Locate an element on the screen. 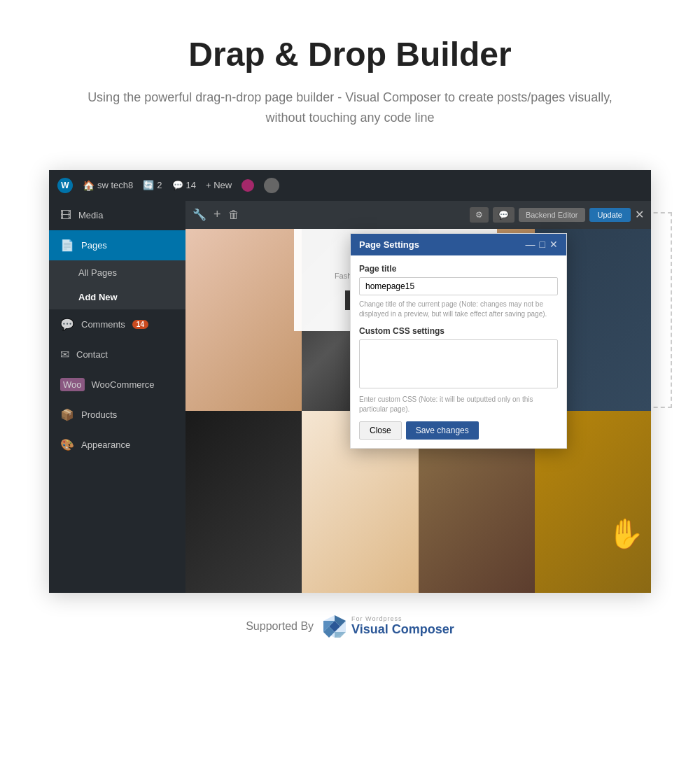  updates-count: 2 is located at coordinates (160, 185).